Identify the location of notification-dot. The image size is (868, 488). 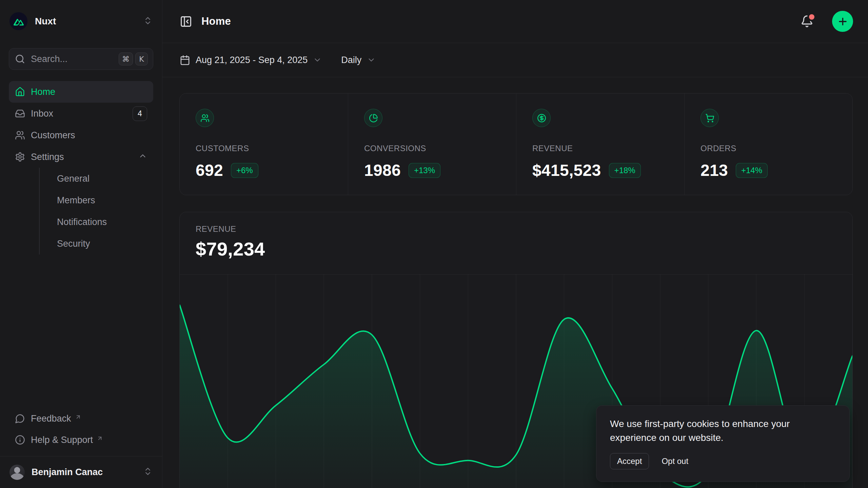
(812, 17).